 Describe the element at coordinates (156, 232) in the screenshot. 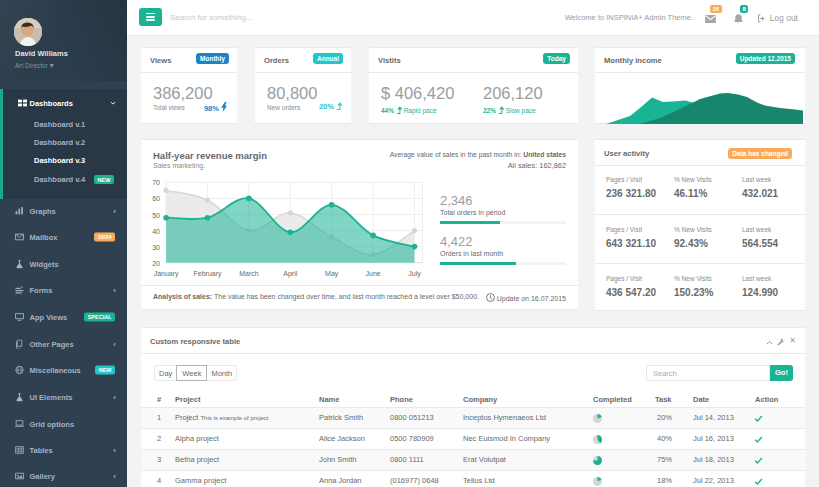

I see `svg-text: 40` at that location.